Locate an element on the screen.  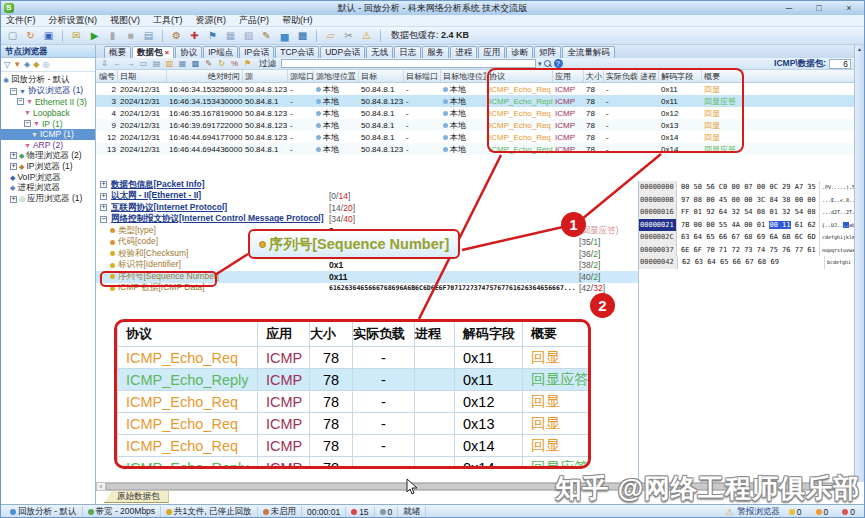
pause-replay-icon: ▮ is located at coordinates (112, 36).